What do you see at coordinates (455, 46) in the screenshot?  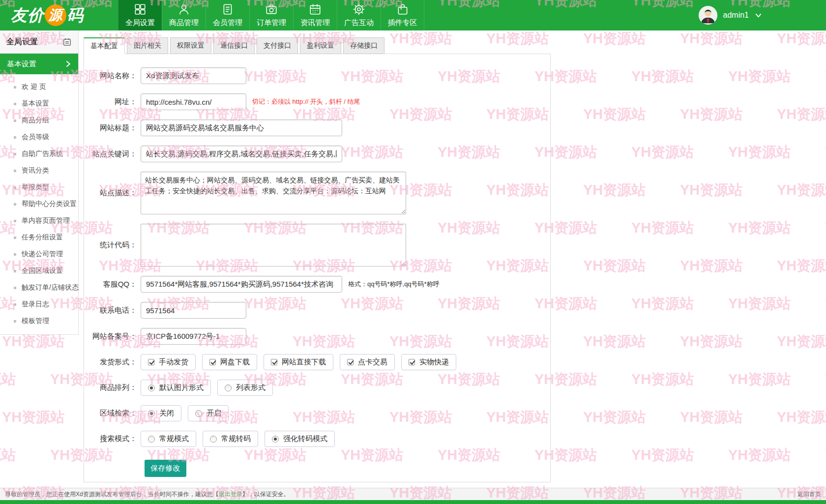 I see `settings-tabs: 基本配置图片相关权限设置通信接口支付接口盈利设置存储接口` at bounding box center [455, 46].